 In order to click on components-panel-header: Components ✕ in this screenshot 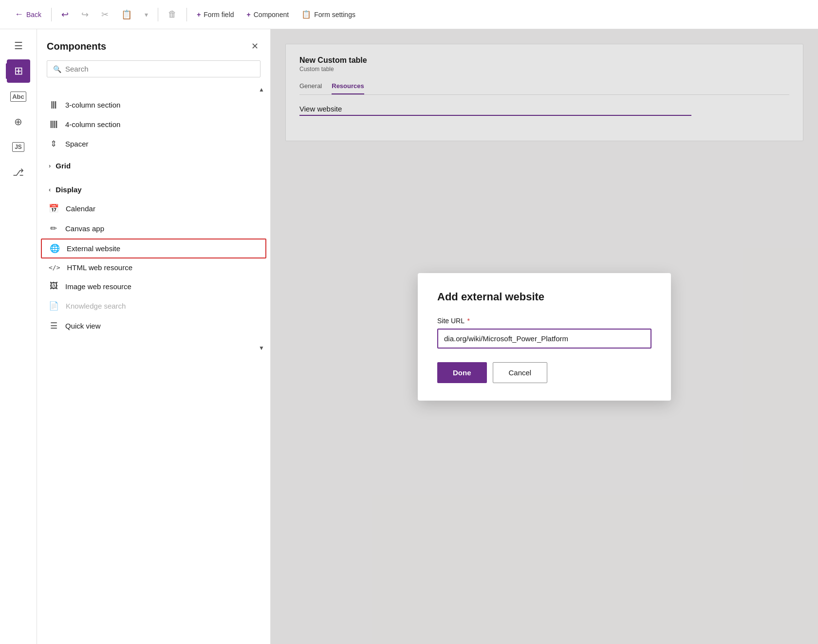, I will do `click(154, 45)`.